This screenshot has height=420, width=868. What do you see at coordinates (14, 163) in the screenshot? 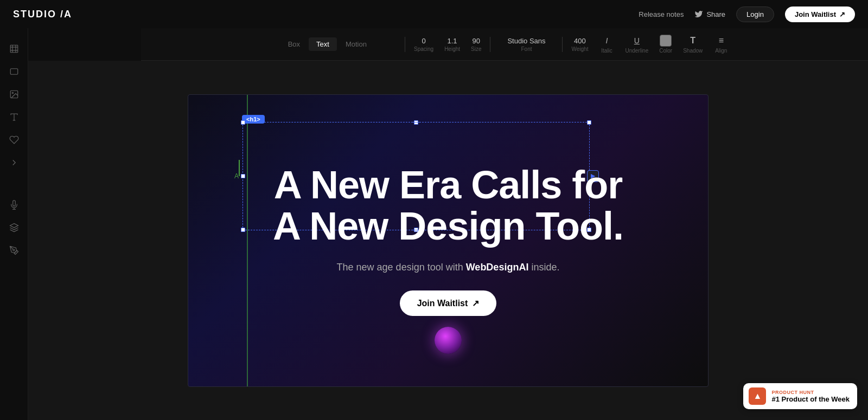
I see `chevron-right-icon` at bounding box center [14, 163].